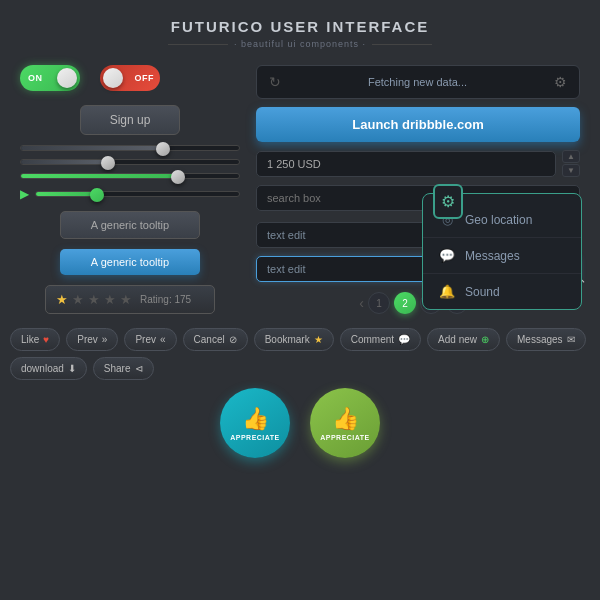 This screenshot has height=600, width=600. Describe the element at coordinates (130, 173) in the screenshot. I see `slider-group: ▶` at that location.